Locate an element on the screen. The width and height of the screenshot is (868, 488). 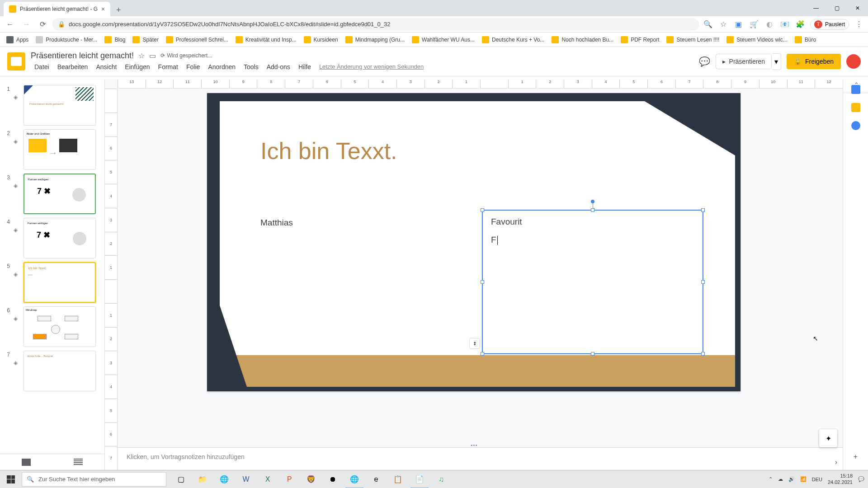
rotate-handle is located at coordinates (593, 202).